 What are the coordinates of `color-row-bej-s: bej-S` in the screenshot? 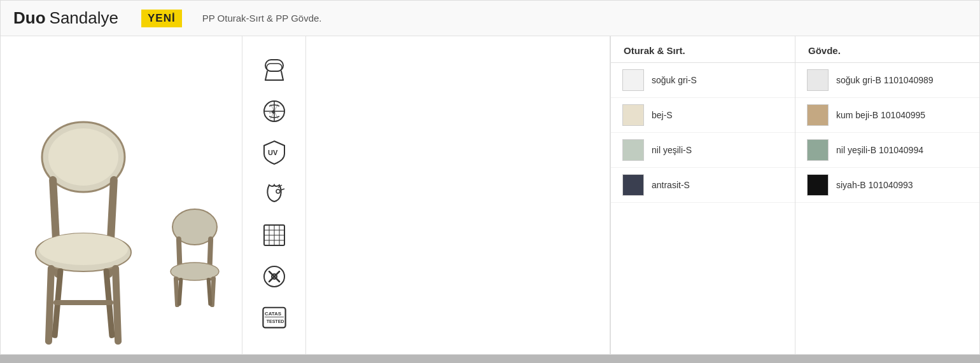 It's located at (703, 116).